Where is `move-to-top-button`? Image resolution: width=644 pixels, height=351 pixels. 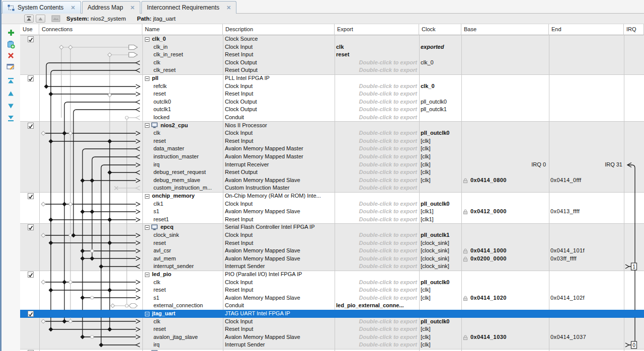 move-to-top-button is located at coordinates (11, 80).